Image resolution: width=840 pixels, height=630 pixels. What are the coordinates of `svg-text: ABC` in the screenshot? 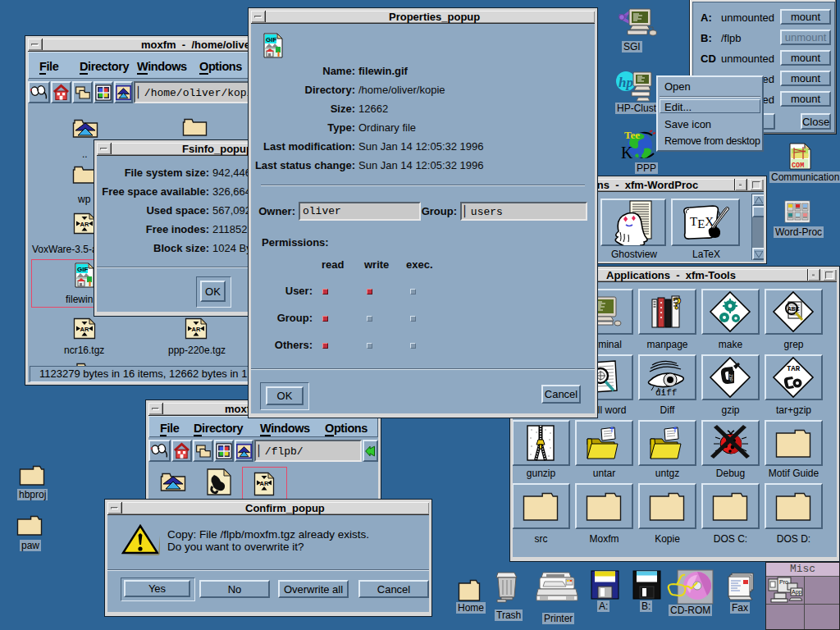 It's located at (793, 308).